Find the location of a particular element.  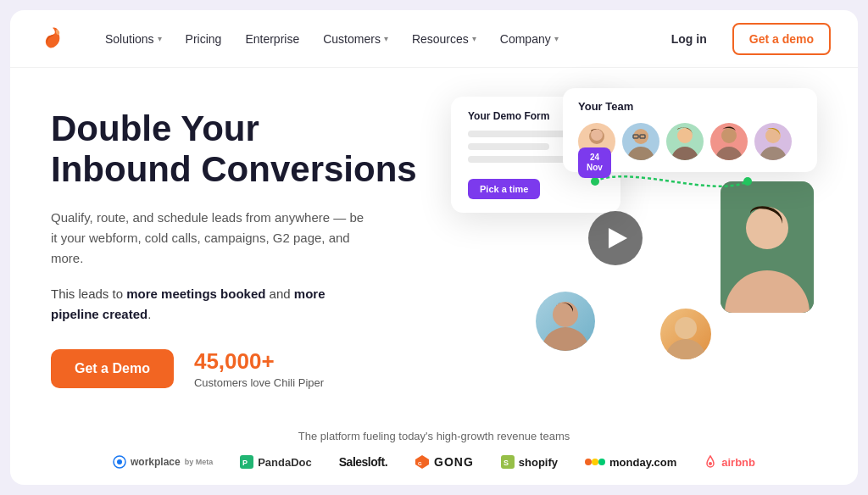

bottom-bar: The platform fueling today's high-growth… is located at coordinates (434, 451).